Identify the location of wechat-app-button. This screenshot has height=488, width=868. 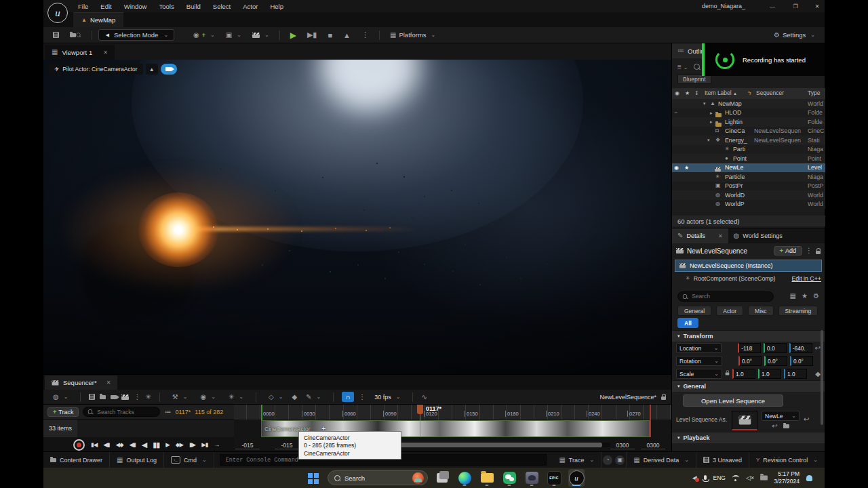
(509, 478).